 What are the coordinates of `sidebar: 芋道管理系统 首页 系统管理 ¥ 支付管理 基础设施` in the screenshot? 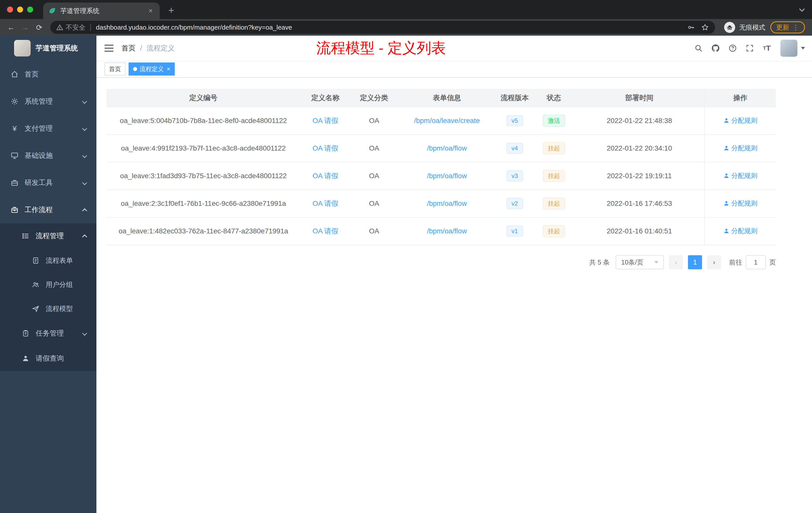 It's located at (48, 274).